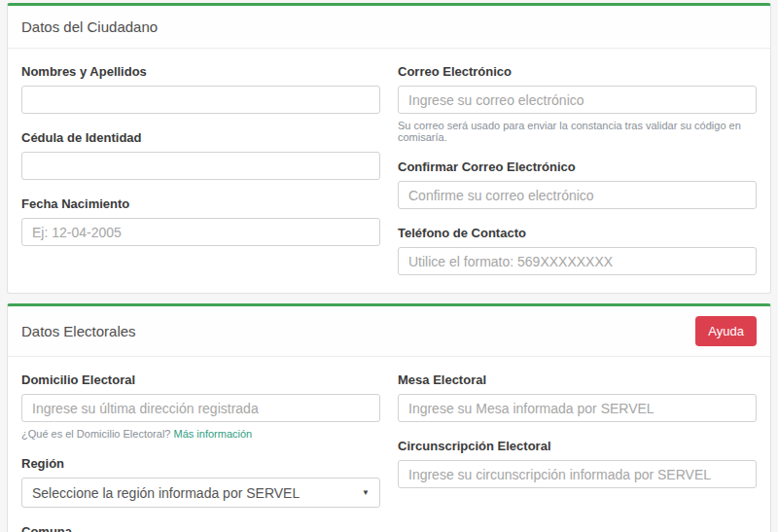 The width and height of the screenshot is (778, 532). Describe the element at coordinates (200, 231) in the screenshot. I see `fecha-nacimiento-input` at that location.